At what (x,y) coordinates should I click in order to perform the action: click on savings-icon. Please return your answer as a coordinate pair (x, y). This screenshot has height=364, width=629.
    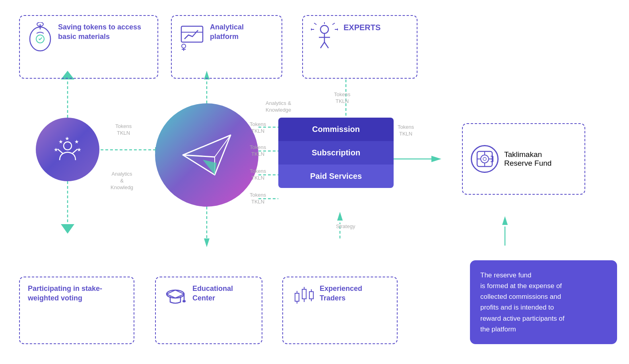
    Looking at the image, I should click on (40, 39).